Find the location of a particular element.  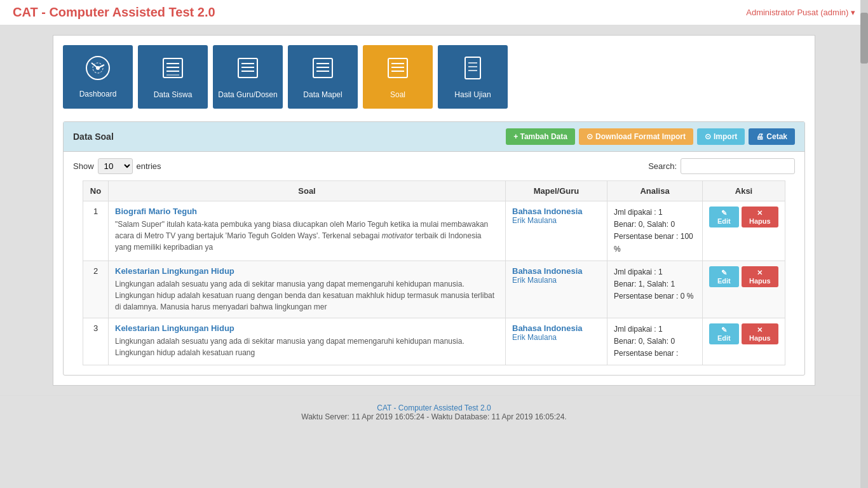

soal-title: Biografi Mario Teguh is located at coordinates (307, 211).